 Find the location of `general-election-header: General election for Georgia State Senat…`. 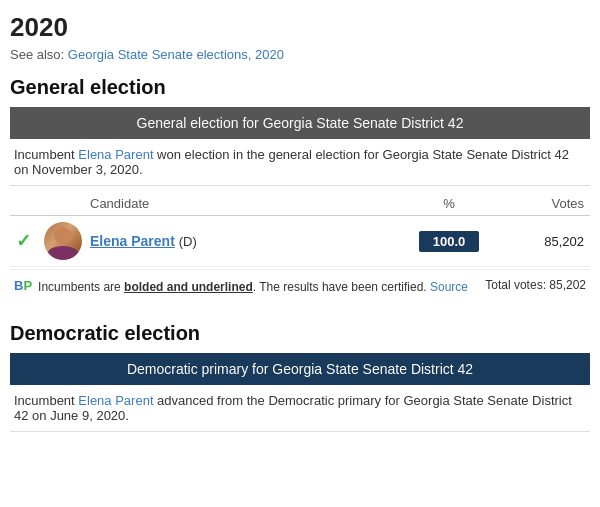

general-election-header: General election for Georgia State Senat… is located at coordinates (300, 123).